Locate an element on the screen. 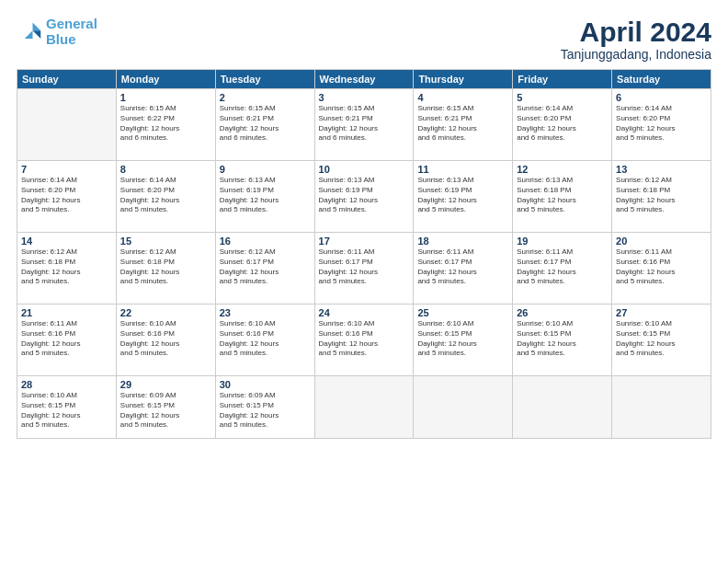  day-number: 11 is located at coordinates (463, 169).